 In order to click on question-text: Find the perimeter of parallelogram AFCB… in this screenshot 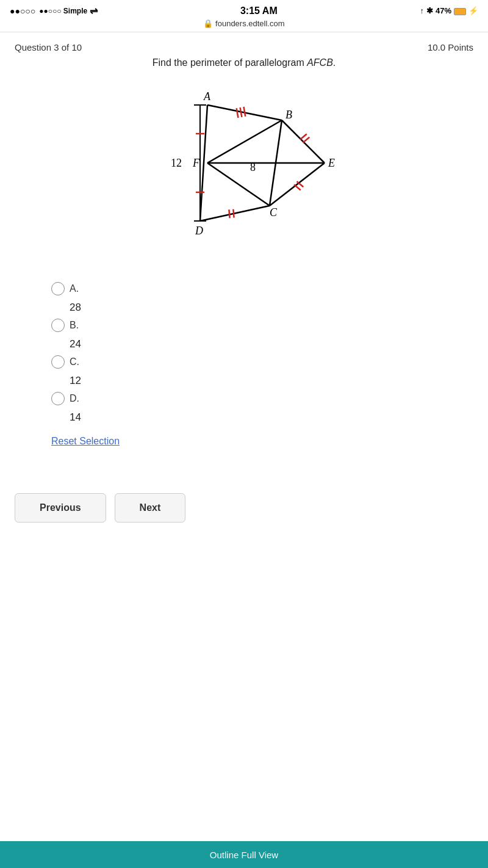, I will do `click(244, 63)`.